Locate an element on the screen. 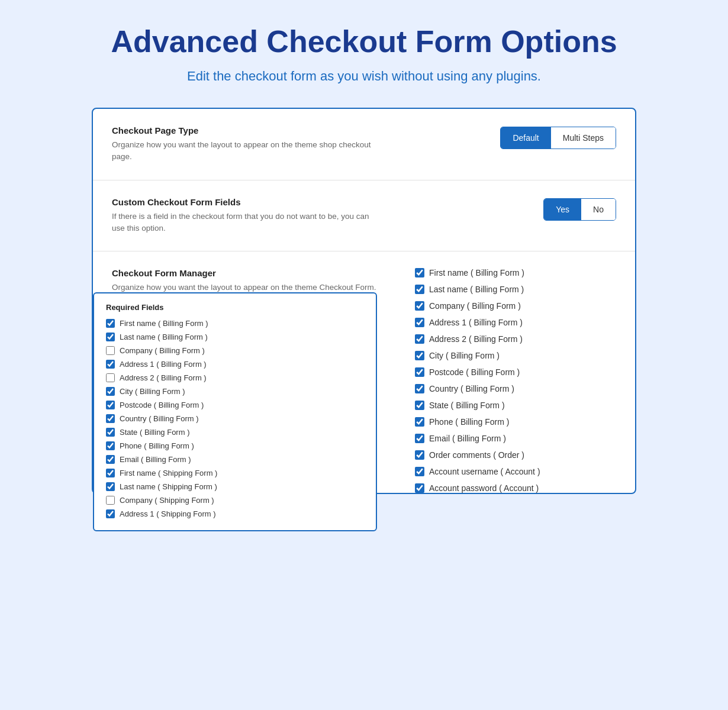  form-manager-item-label-1: Last name ( Billing Form ) is located at coordinates (476, 289).